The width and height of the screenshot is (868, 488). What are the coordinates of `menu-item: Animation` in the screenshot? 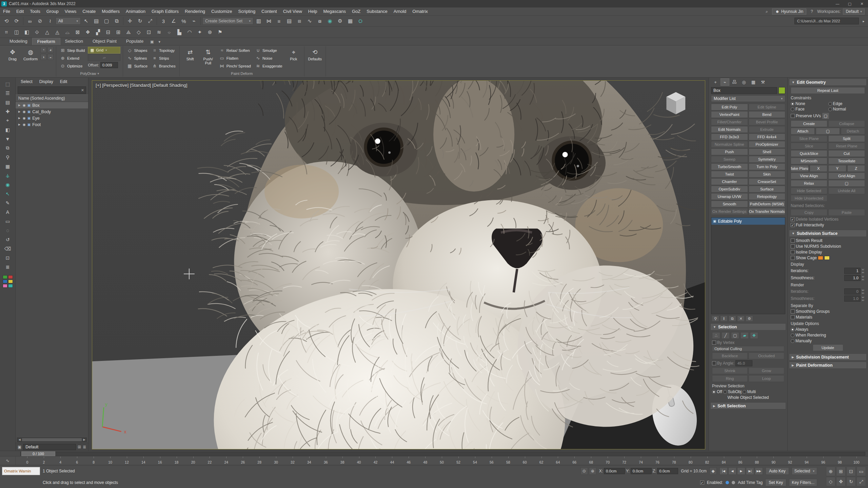 It's located at (136, 12).